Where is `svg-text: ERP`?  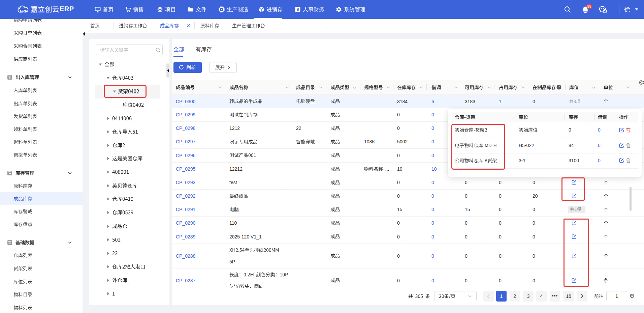
svg-text: ERP is located at coordinates (24, 11).